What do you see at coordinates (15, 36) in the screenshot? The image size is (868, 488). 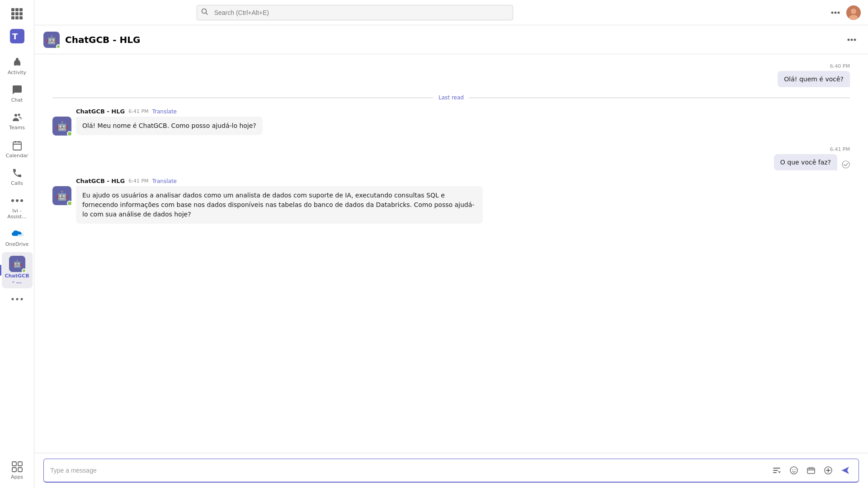 I see `svg-text: T` at bounding box center [15, 36].